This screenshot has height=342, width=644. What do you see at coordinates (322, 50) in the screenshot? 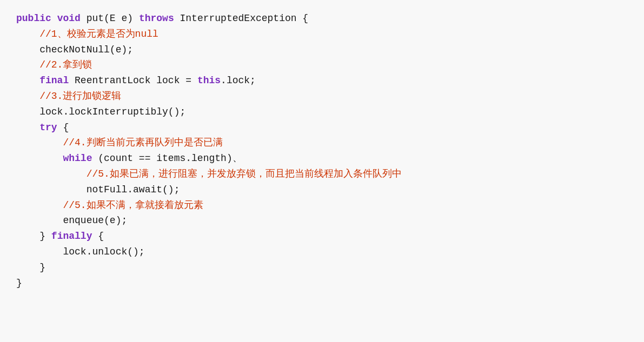
I see `code-line: checkNotNull(e);` at bounding box center [322, 50].